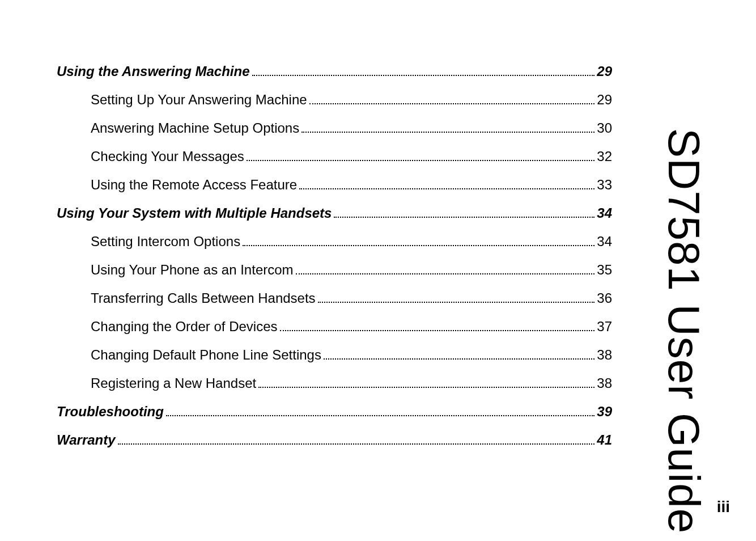 The image size is (756, 541). I want to click on toc-sub: Transferring Calls Between Handsets 36, so click(334, 298).